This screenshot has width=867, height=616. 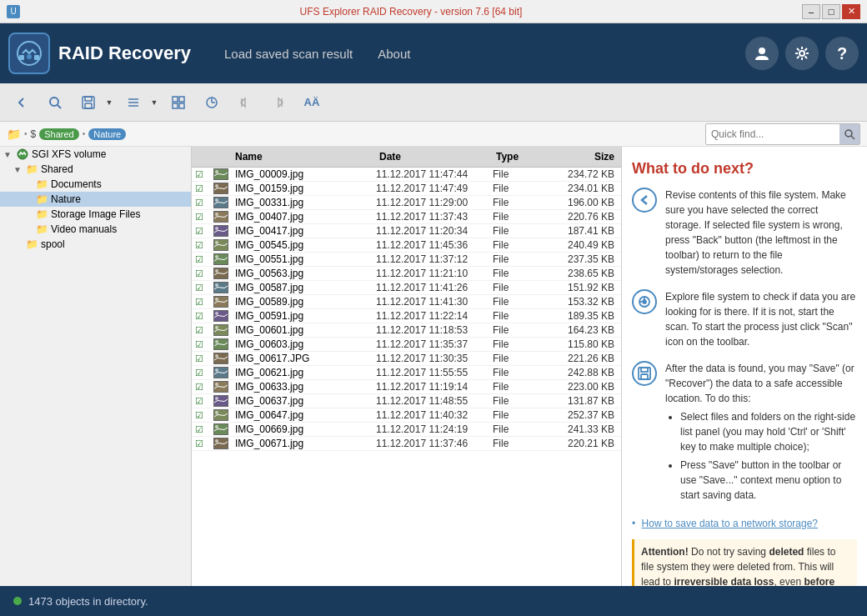 What do you see at coordinates (761, 433) in the screenshot?
I see `info-text-save: After the data is found, you may "Save" …` at bounding box center [761, 433].